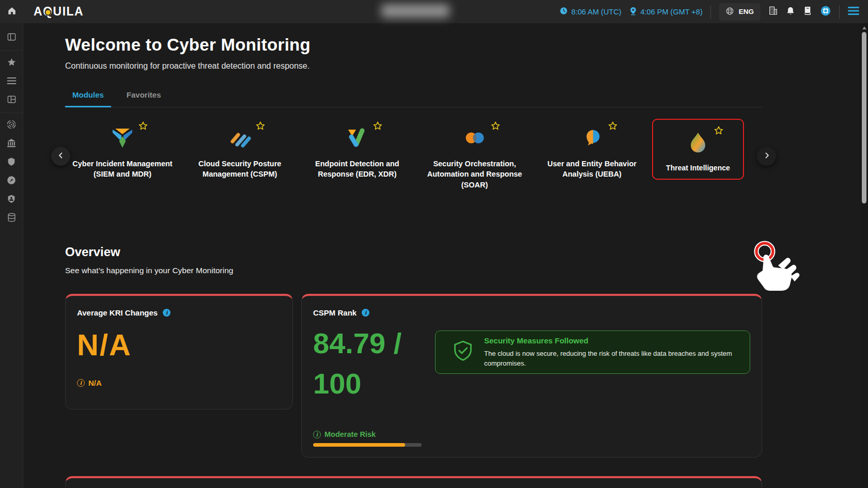 The width and height of the screenshot is (868, 488). What do you see at coordinates (593, 352) in the screenshot?
I see `security-status-banner: Security Measures Followed The cloud is …` at bounding box center [593, 352].